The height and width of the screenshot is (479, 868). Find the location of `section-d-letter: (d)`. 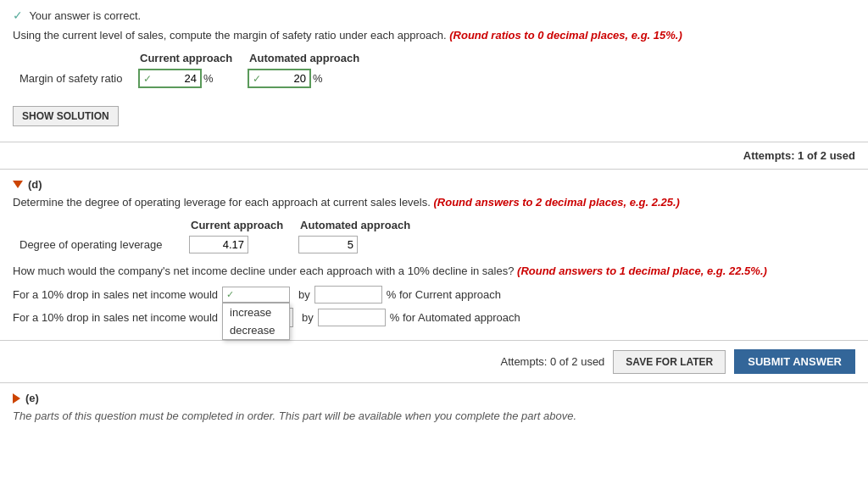

section-d-letter: (d) is located at coordinates (36, 185).